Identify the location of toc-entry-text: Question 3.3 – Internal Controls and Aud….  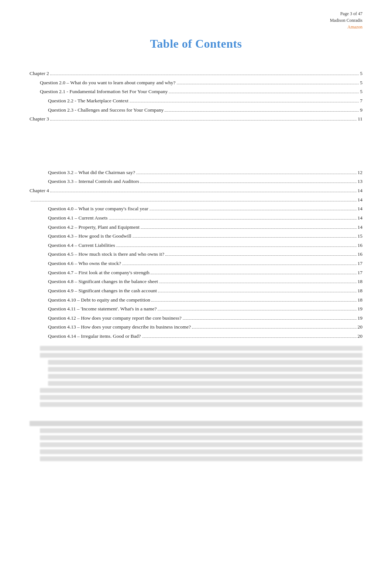
(94, 181).